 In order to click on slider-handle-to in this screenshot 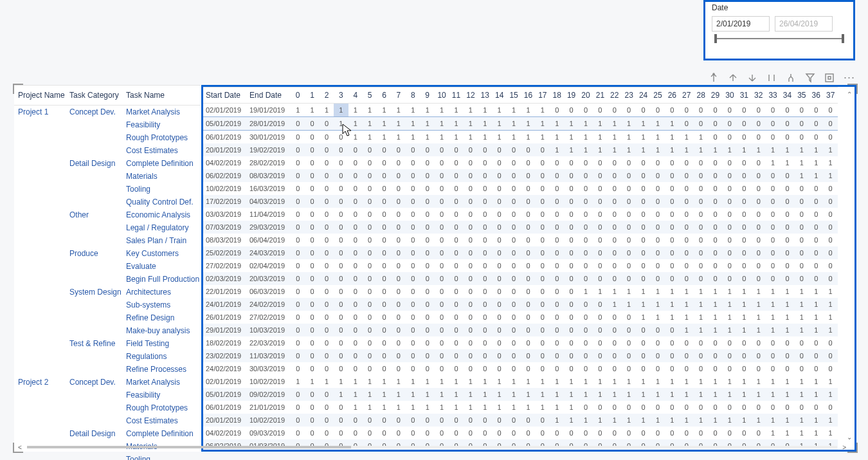, I will do `click(843, 39)`.